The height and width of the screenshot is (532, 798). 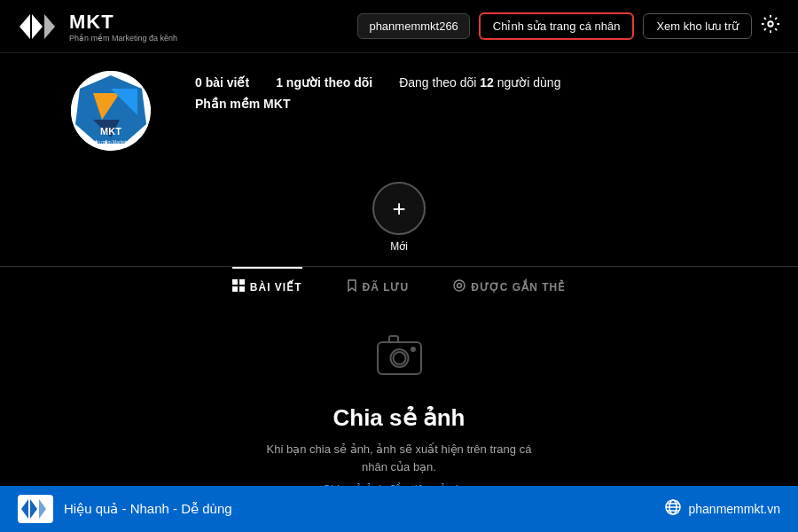 I want to click on bottom-logo-icon, so click(x=35, y=509).